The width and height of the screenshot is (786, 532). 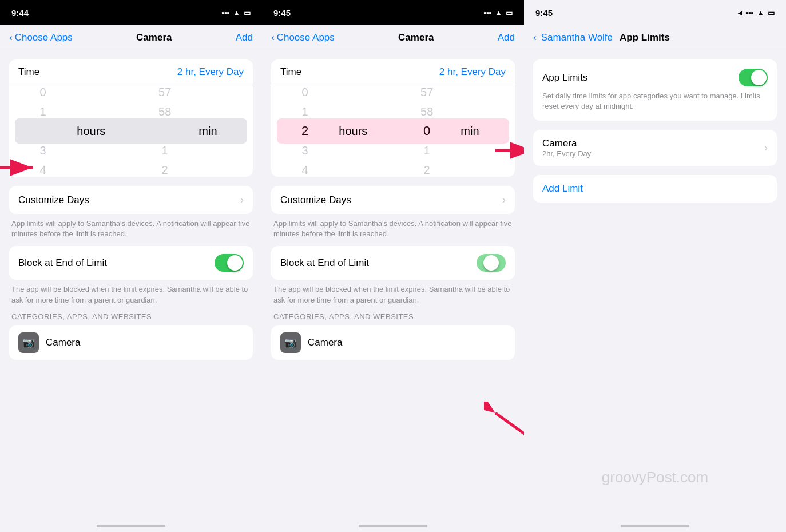 What do you see at coordinates (54, 200) in the screenshot?
I see `customize-days-label-1: Customize Days` at bounding box center [54, 200].